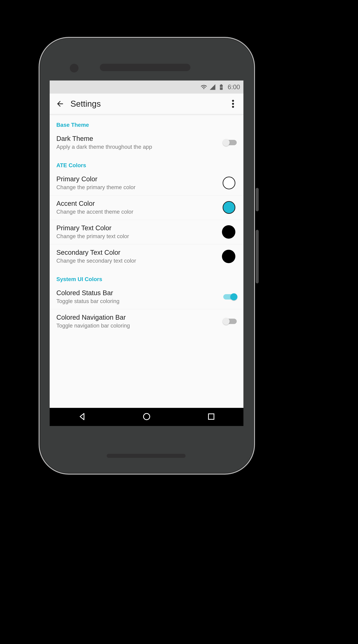  What do you see at coordinates (211, 416) in the screenshot?
I see `square-recents-icon` at bounding box center [211, 416].